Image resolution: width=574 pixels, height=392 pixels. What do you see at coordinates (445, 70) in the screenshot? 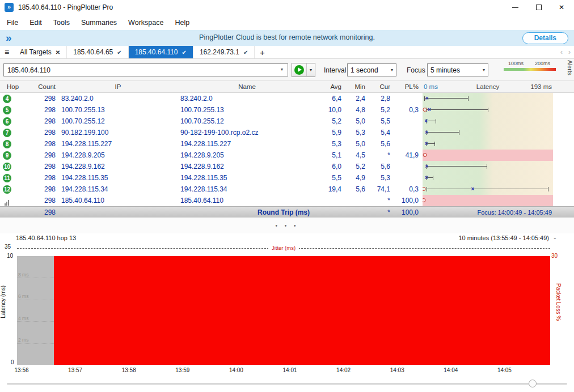
I see `focus-value: 5 minutes` at bounding box center [445, 70].